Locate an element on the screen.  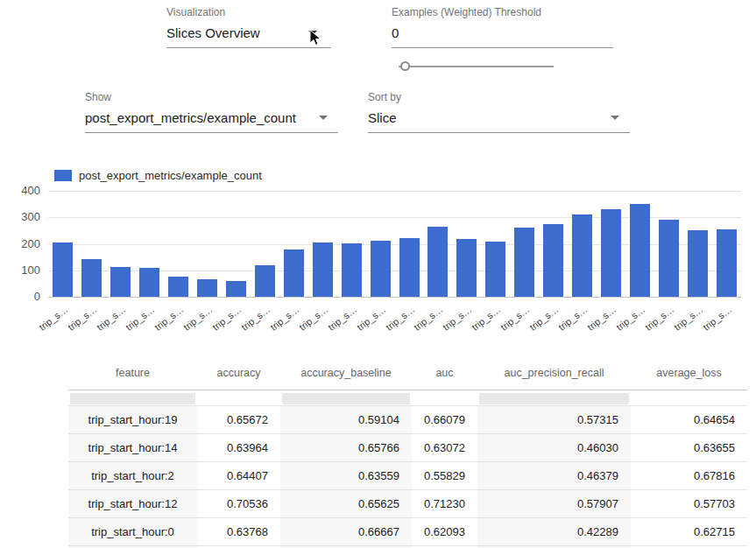
metric-cell: 0.65766 is located at coordinates (346, 448).